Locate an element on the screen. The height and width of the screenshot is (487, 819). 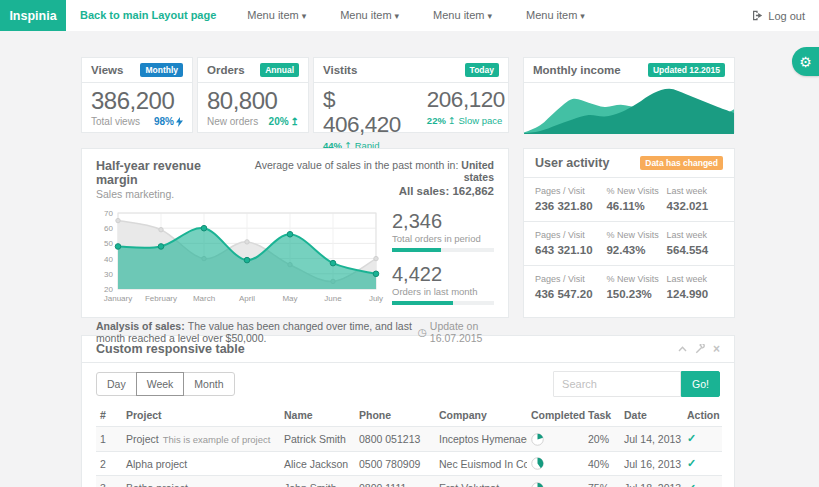
activity-cell-value: 150.23% is located at coordinates (636, 294).